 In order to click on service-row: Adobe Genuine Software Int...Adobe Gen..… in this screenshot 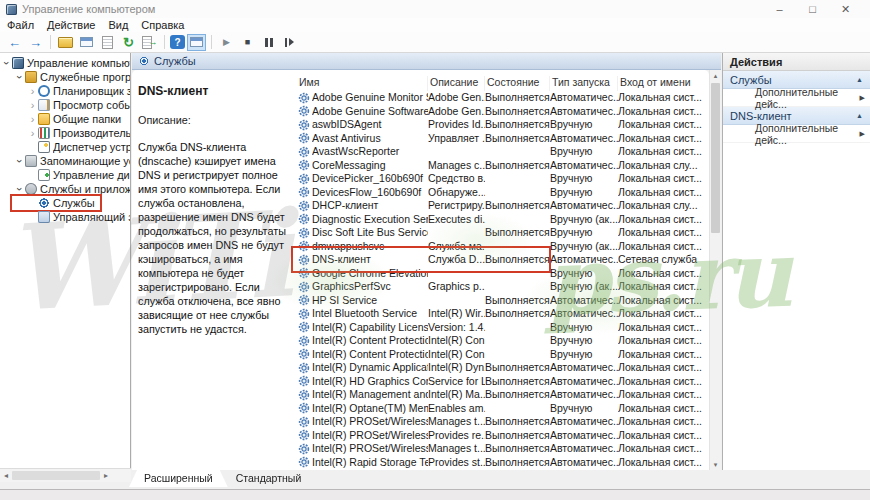, I will do `click(503, 112)`.